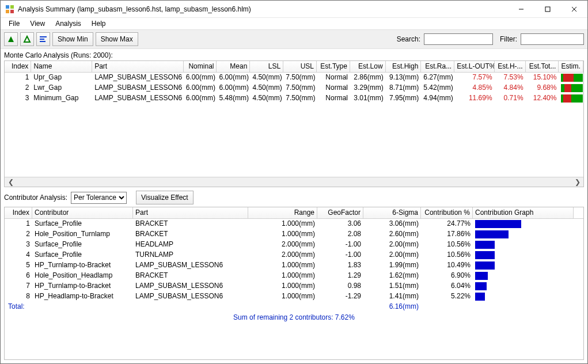 The height and width of the screenshot is (364, 588). What do you see at coordinates (99, 24) in the screenshot?
I see `menu-help: Help` at bounding box center [99, 24].